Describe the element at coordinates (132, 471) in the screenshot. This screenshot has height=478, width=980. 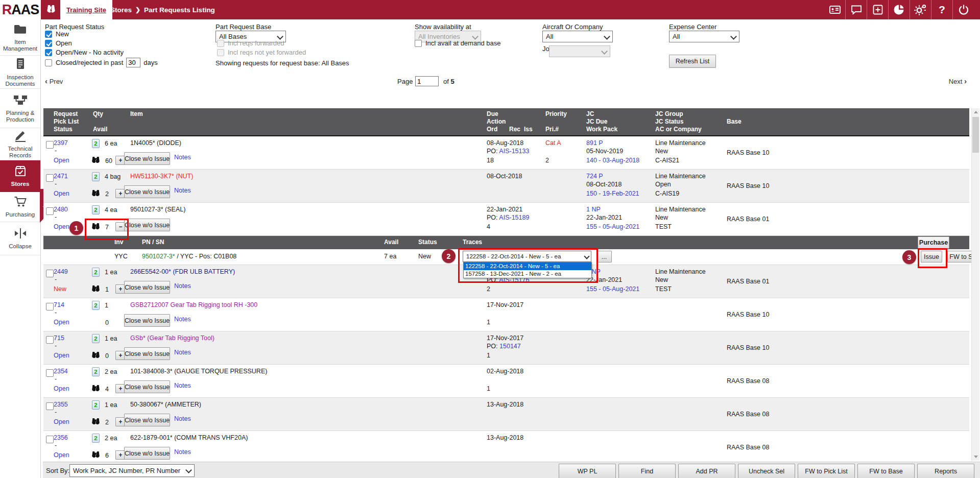
I see `sort-by-select: Work Pack, JC Number, PR Number` at that location.